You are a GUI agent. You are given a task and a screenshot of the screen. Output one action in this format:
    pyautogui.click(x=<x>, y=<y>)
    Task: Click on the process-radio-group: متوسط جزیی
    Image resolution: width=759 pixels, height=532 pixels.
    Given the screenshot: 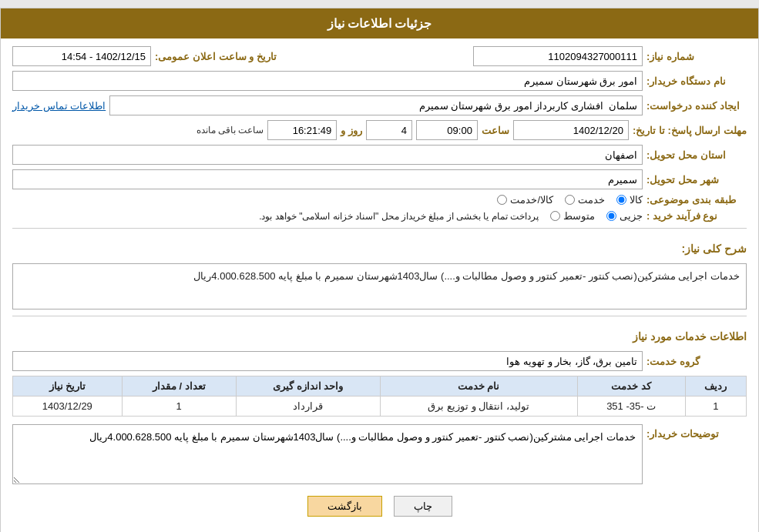 What is the action you would take?
    pyautogui.click(x=596, y=216)
    